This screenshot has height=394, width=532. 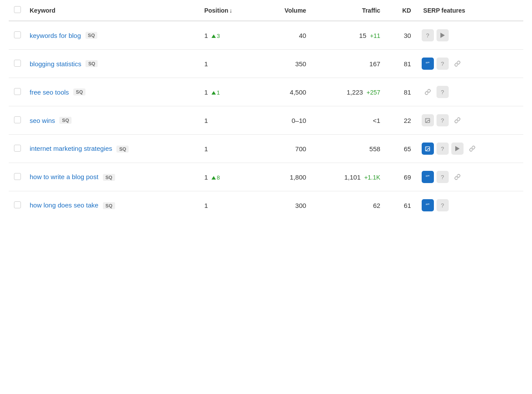 I want to click on table-row: free seo tools SQ 1 14,5001,223 +25781?, so click(x=266, y=92).